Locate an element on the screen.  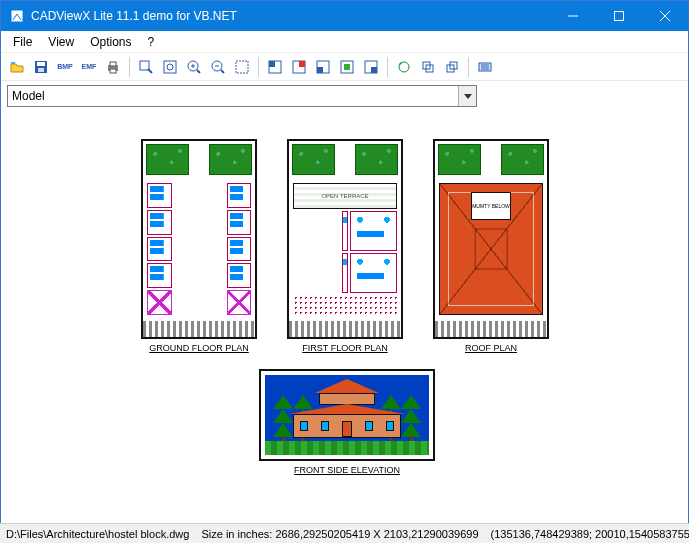
status-coords: (135136,748429389; 20010,1540583755 is located at coordinates (590, 534).